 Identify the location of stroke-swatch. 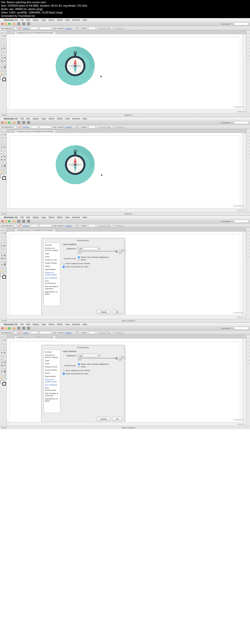
(20, 28).